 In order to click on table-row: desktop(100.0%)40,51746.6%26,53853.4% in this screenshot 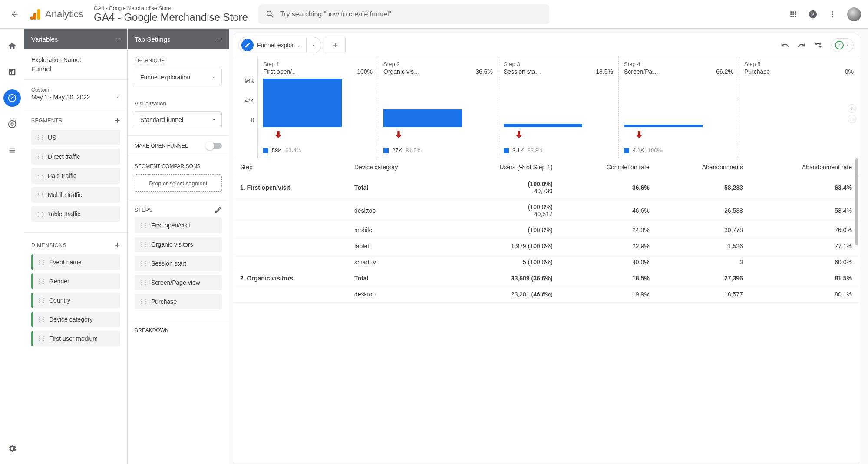, I will do `click(546, 211)`.